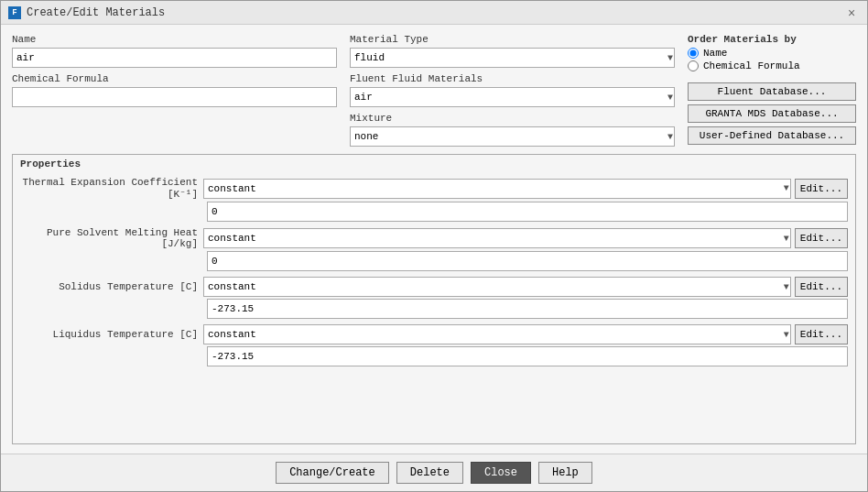 Image resolution: width=868 pixels, height=492 pixels. Describe the element at coordinates (513, 58) in the screenshot. I see `material-type-select-wrapper: fluid solid mixture ▼` at that location.